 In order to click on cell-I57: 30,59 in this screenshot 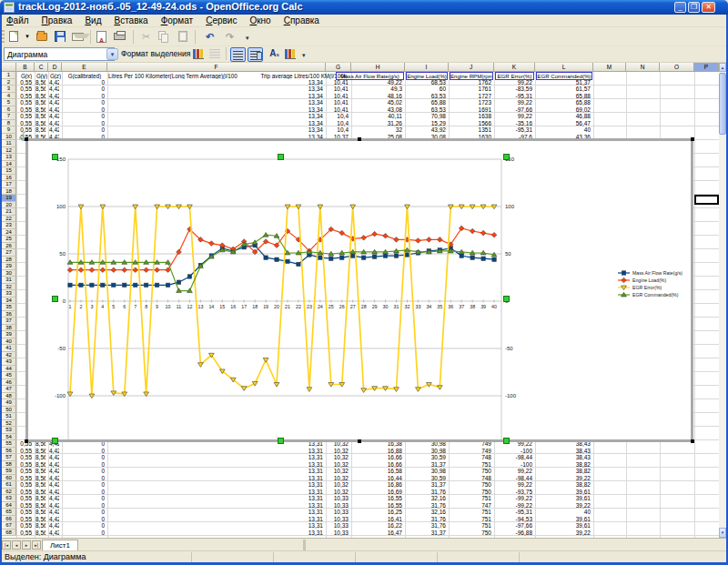, I will do `click(426, 458)`.